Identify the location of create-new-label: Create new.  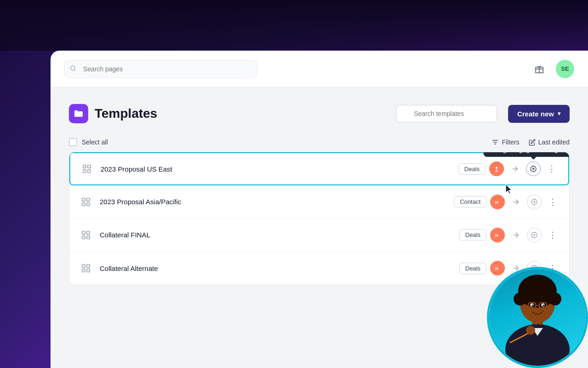
(536, 114).